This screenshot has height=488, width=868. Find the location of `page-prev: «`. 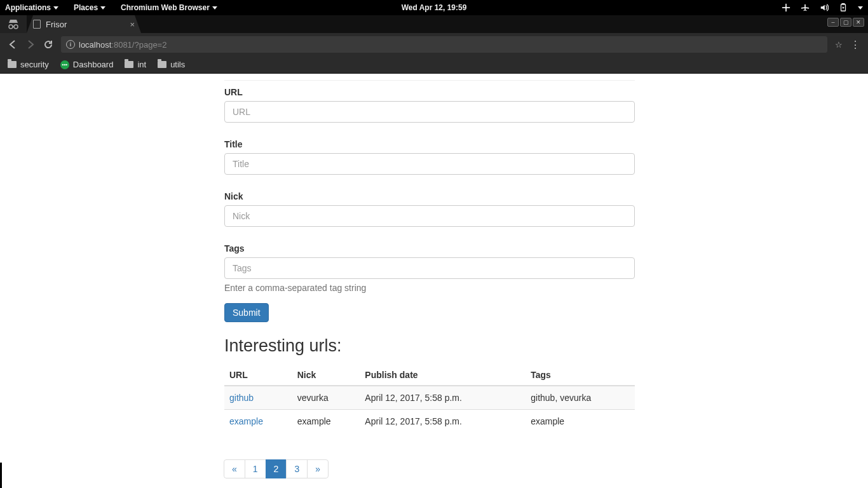

page-prev: « is located at coordinates (234, 469).